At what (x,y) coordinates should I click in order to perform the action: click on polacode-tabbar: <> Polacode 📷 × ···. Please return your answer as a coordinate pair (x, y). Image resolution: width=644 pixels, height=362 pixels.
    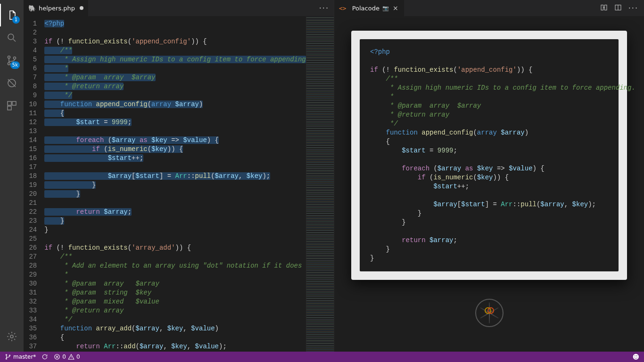
    Looking at the image, I should click on (489, 8).